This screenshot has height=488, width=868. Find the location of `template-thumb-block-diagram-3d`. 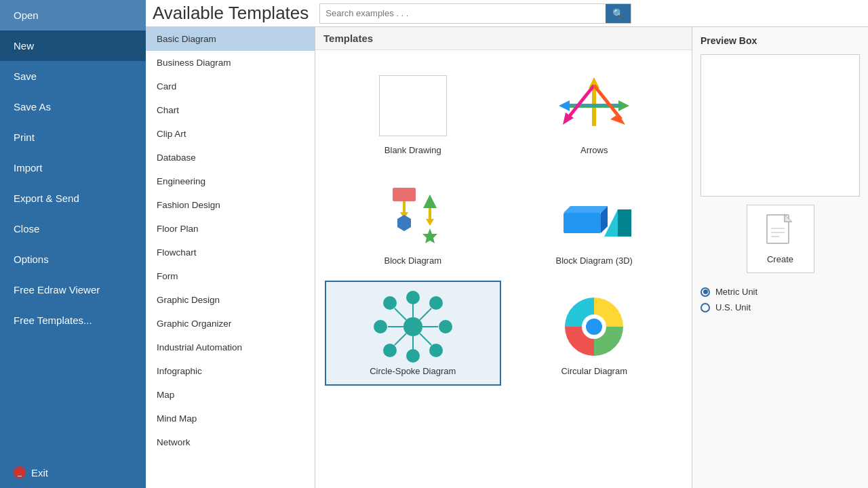

template-thumb-block-diagram-3d is located at coordinates (594, 216).